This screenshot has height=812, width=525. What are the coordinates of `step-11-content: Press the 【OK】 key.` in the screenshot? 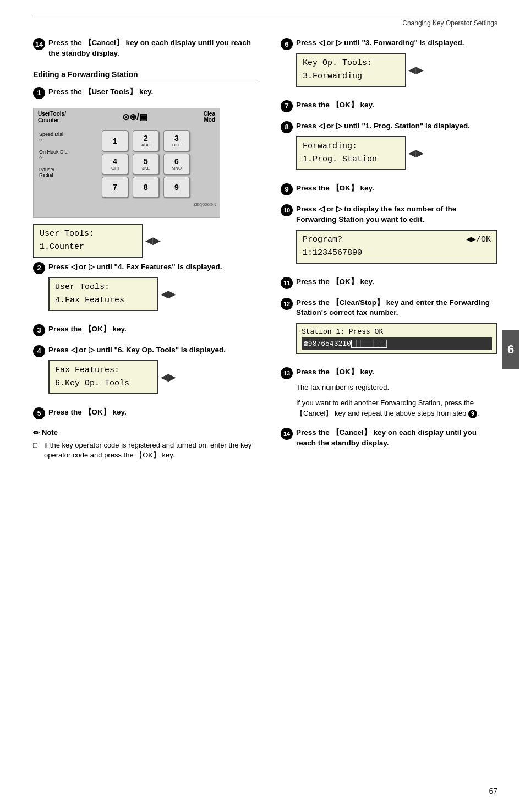 It's located at (397, 282).